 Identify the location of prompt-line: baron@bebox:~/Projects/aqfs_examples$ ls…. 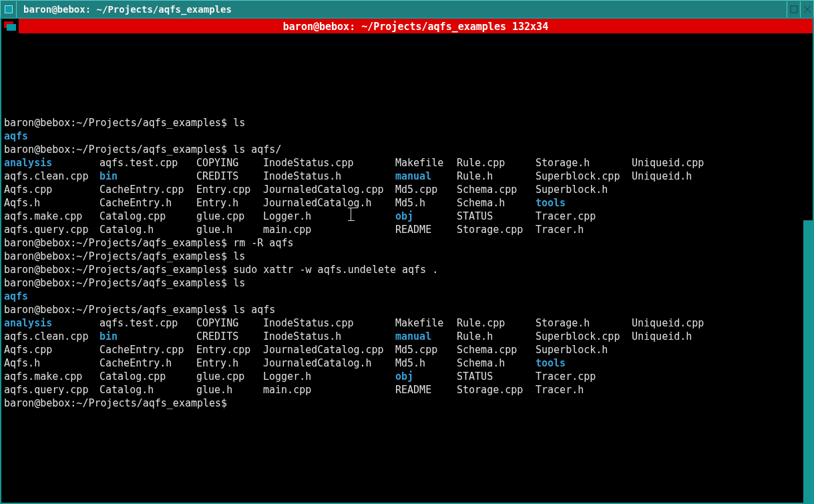
(407, 310).